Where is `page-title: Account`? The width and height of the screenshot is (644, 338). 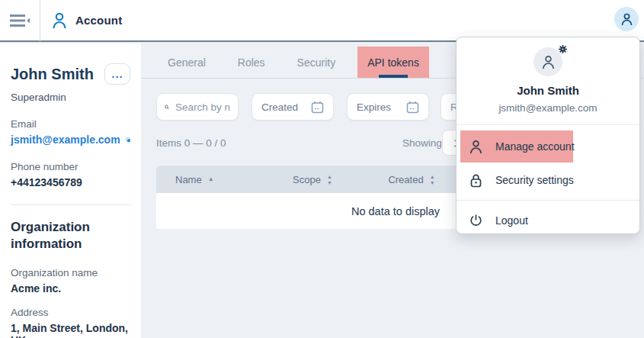
page-title: Account is located at coordinates (99, 20).